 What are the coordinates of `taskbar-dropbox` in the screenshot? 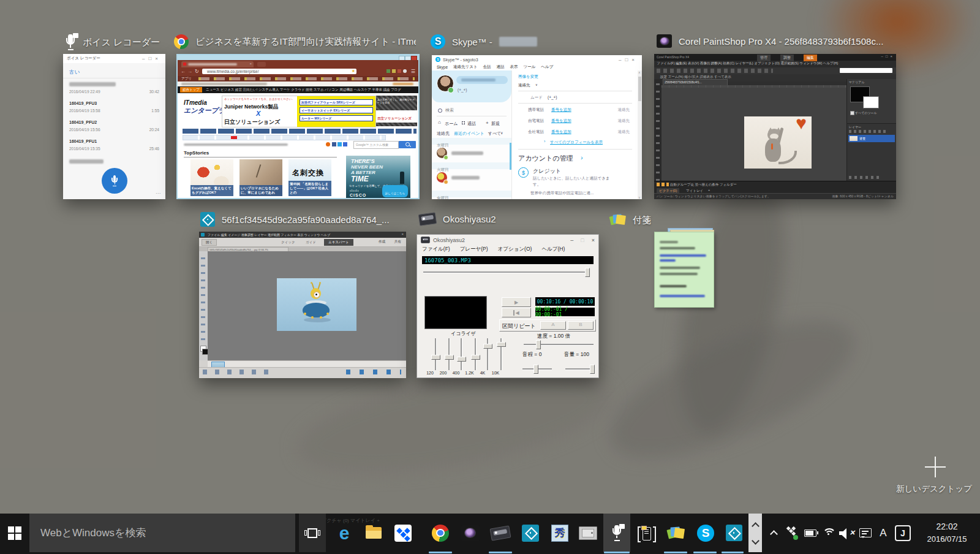 It's located at (403, 533).